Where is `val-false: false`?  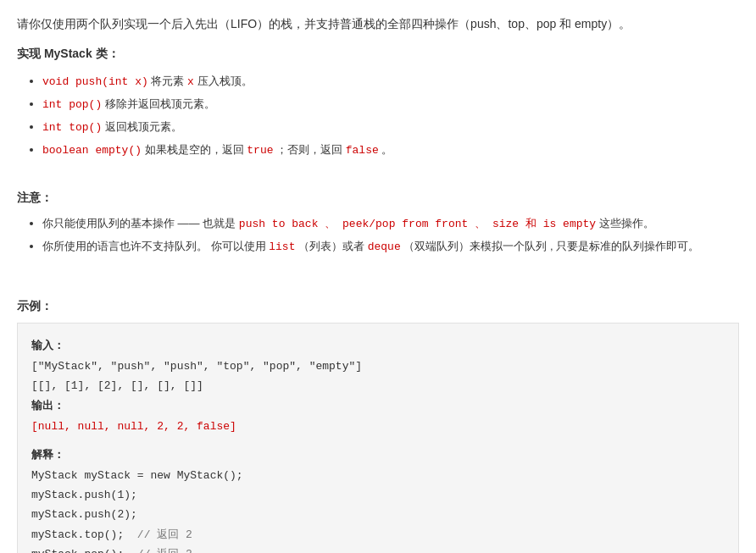 val-false: false is located at coordinates (363, 151).